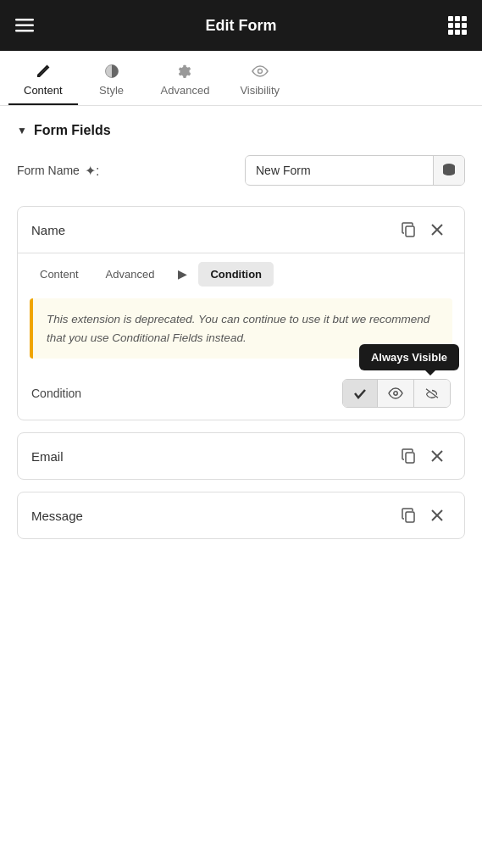 This screenshot has width=482, height=868. Describe the element at coordinates (432, 393) in the screenshot. I see `eye-closed-icon` at that location.